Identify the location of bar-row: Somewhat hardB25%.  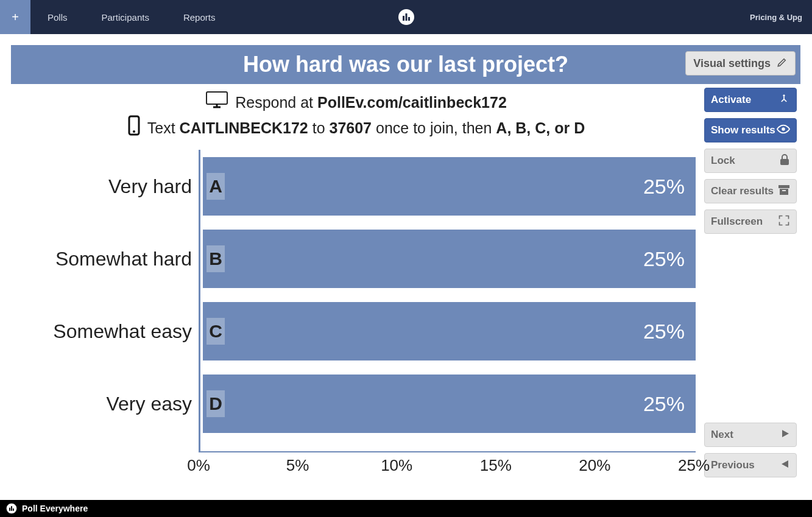
(448, 259).